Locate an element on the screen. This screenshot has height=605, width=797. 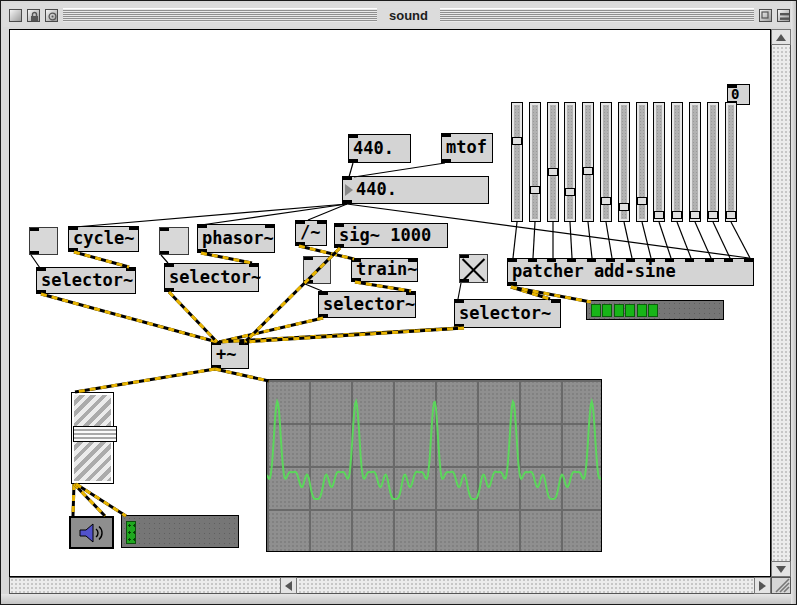
box-label: sig~ 1000 is located at coordinates (385, 235).